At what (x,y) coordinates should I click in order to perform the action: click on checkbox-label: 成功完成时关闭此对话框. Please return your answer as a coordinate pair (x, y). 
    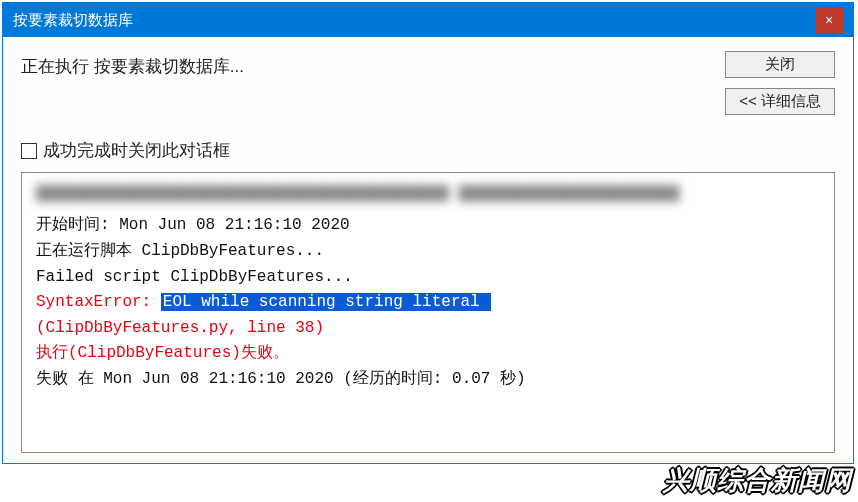
    Looking at the image, I should click on (136, 150).